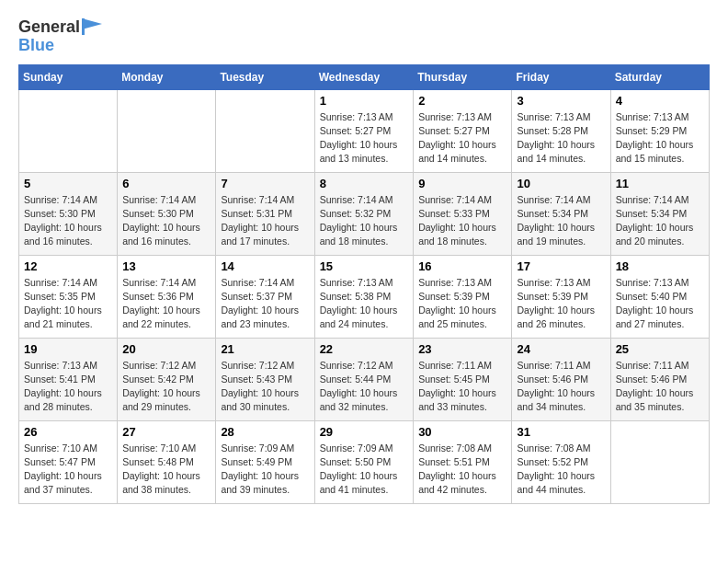  Describe the element at coordinates (561, 267) in the screenshot. I see `day-number: 17` at that location.